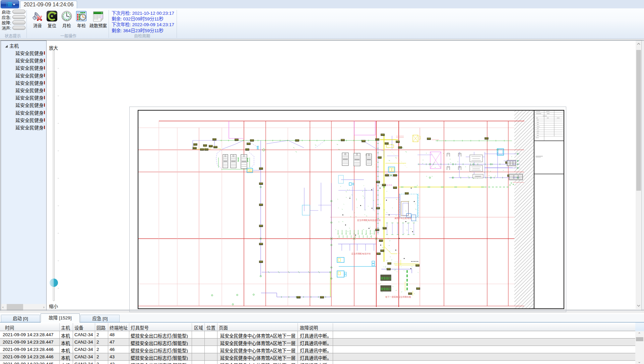 This screenshot has height=364, width=644. What do you see at coordinates (369, 220) in the screenshot?
I see `svg-text: 应急照明配电箱自动控制` at bounding box center [369, 220].